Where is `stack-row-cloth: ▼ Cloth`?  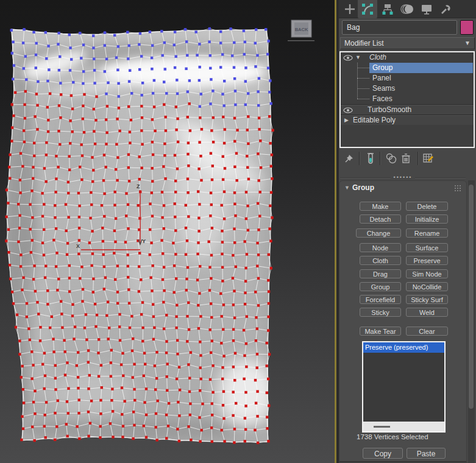
stack-row-cloth: ▼ Cloth is located at coordinates (407, 57).